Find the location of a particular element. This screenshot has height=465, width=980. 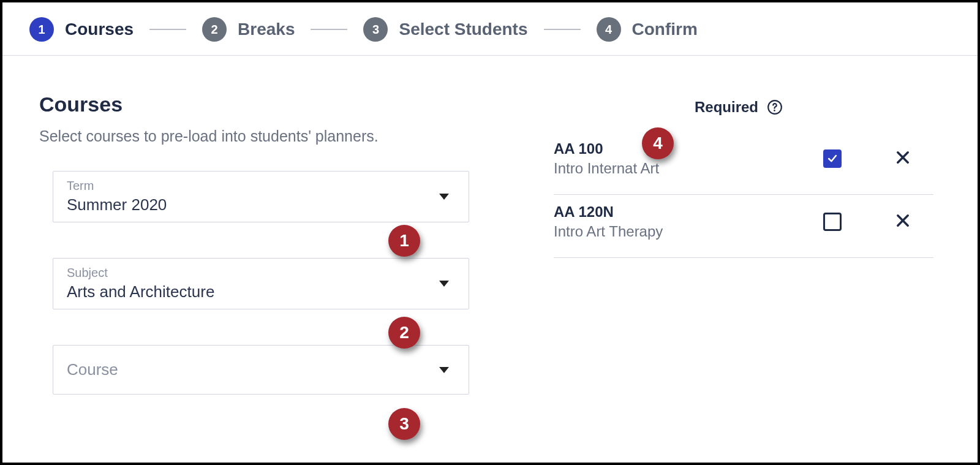

annotation-badge-1: 1 is located at coordinates (404, 241).